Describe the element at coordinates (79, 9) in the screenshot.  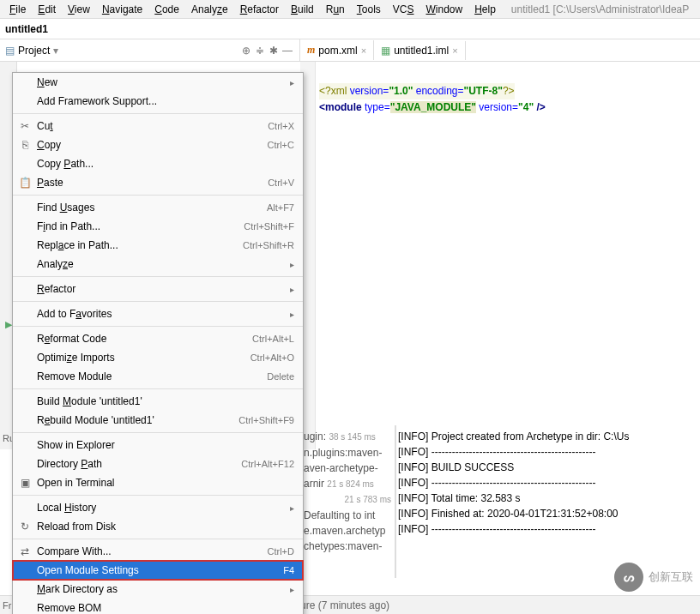
I see `menu-view: View` at that location.